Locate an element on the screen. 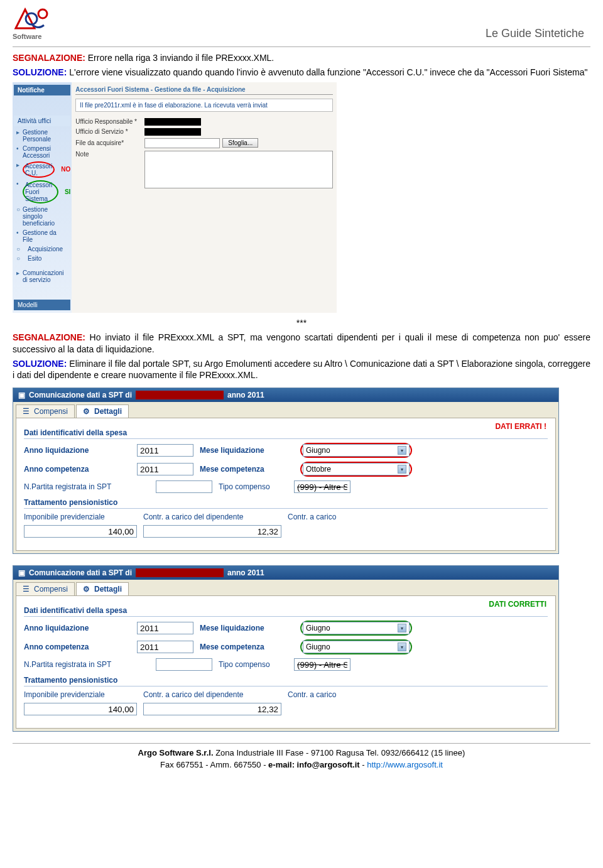 This screenshot has width=603, height=868. segnalazione-1: SEGNALAZIONE: Errore nella riga 3 invian… is located at coordinates (302, 58).